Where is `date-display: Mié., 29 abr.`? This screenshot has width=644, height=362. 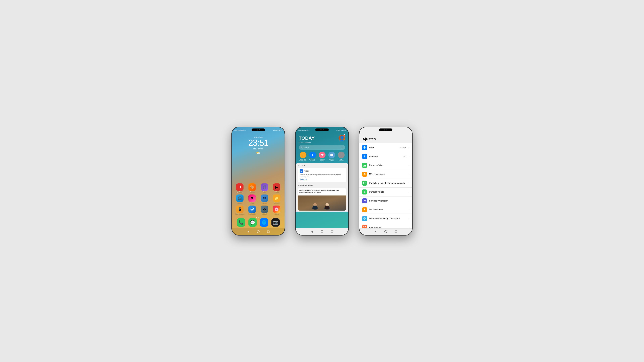
date-display: Mié., 29 abr. is located at coordinates (258, 149).